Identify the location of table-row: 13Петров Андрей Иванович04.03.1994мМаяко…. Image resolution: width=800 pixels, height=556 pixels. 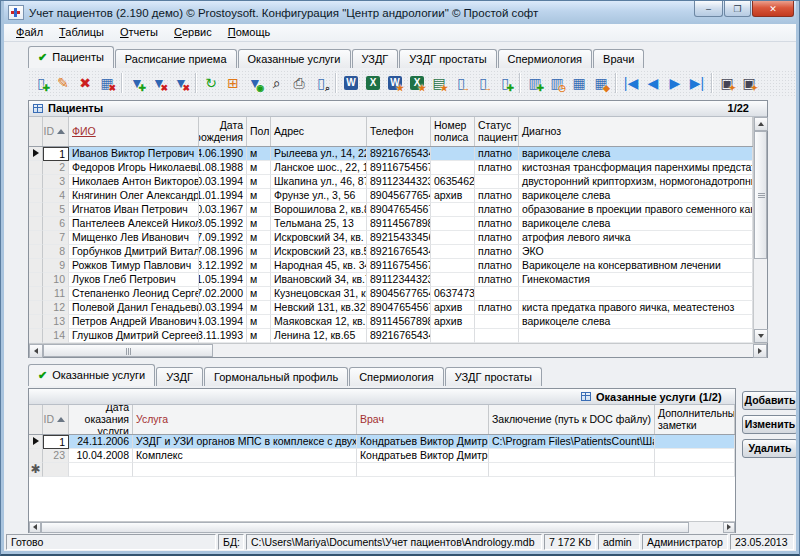
(391, 322).